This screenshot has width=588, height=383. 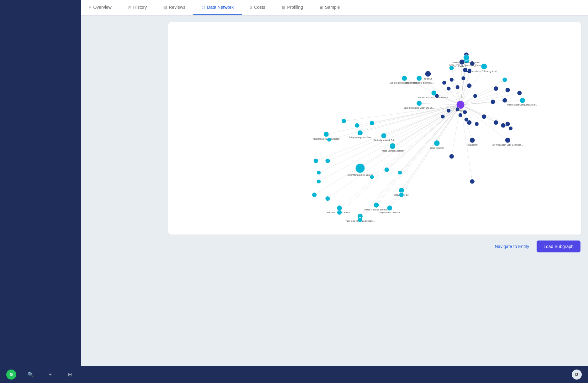 What do you see at coordinates (326, 139) in the screenshot?
I see `node-label-n4: Table Data Schema Extractor` at bounding box center [326, 139].